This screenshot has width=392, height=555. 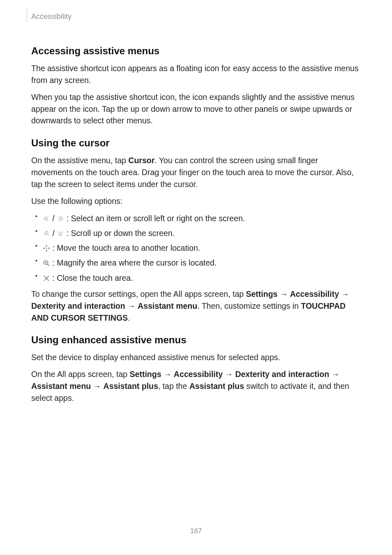 I want to click on para-s1-1: The assistive shortcut icon appears as a…, so click(x=196, y=74).